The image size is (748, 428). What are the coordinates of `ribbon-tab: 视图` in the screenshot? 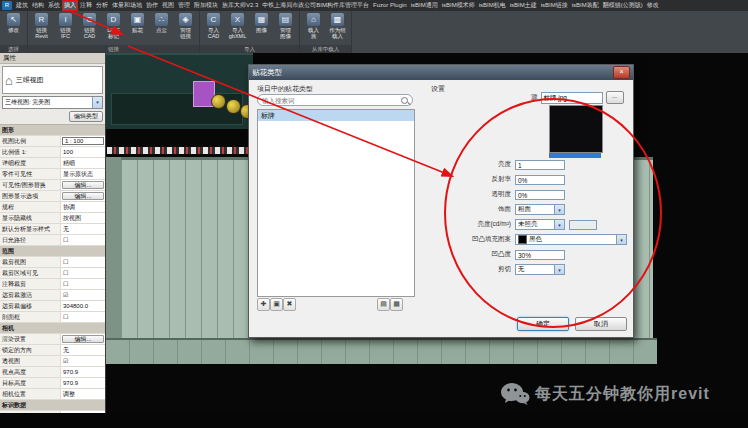 It's located at (168, 6).